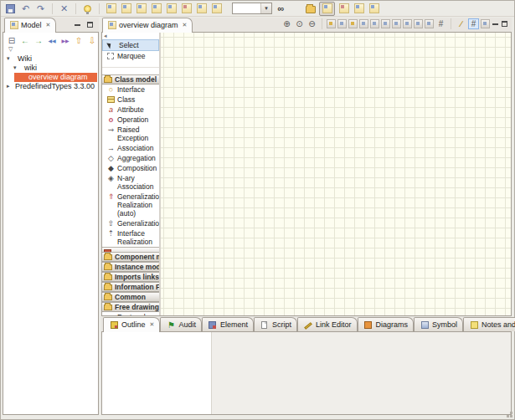  What do you see at coordinates (386, 325) in the screenshot?
I see `tab-diagrams: Diagrams` at bounding box center [386, 325].